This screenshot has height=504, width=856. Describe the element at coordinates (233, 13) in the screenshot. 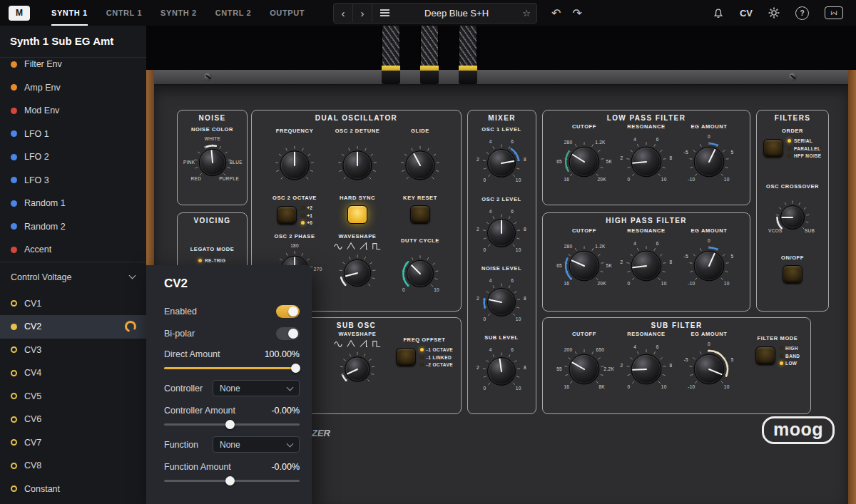

I see `tab-cntrl-2: CNTRL 2` at that location.